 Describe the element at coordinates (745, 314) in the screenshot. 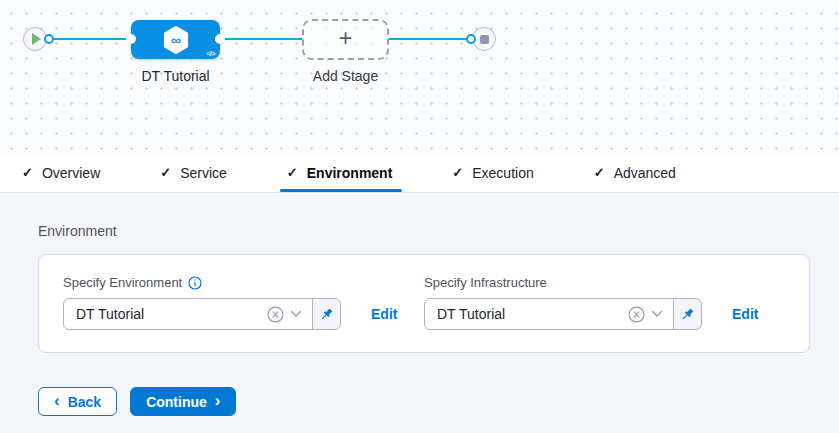

I see `edit-infrastructure-link: Edit` at that location.